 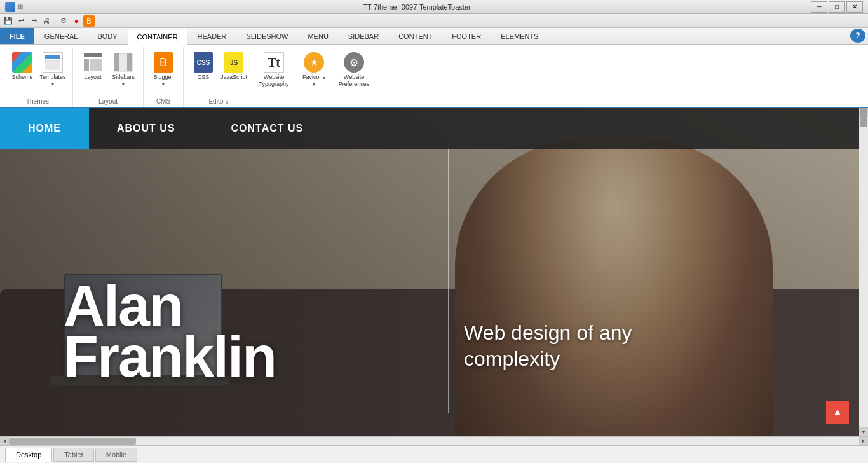 What do you see at coordinates (449, 280) in the screenshot?
I see `hero-divider` at bounding box center [449, 280].